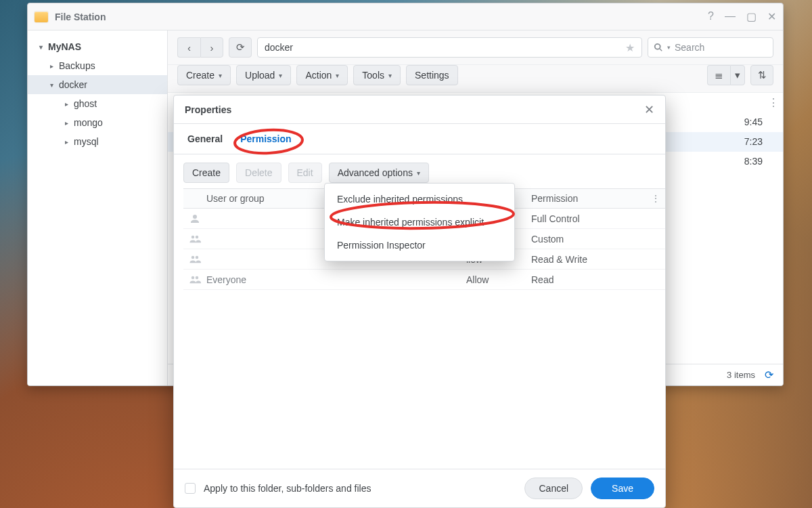 The width and height of the screenshot is (812, 508). What do you see at coordinates (650, 110) in the screenshot?
I see `dialog-close-icon: ✕` at bounding box center [650, 110].